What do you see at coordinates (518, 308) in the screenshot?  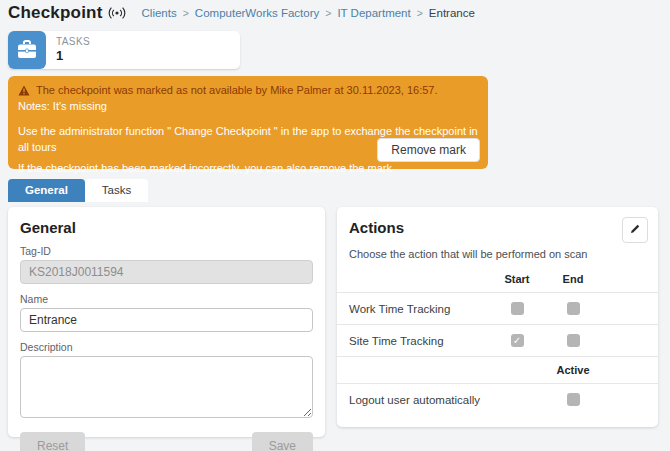 I see `work-time-start-checkbox` at bounding box center [518, 308].